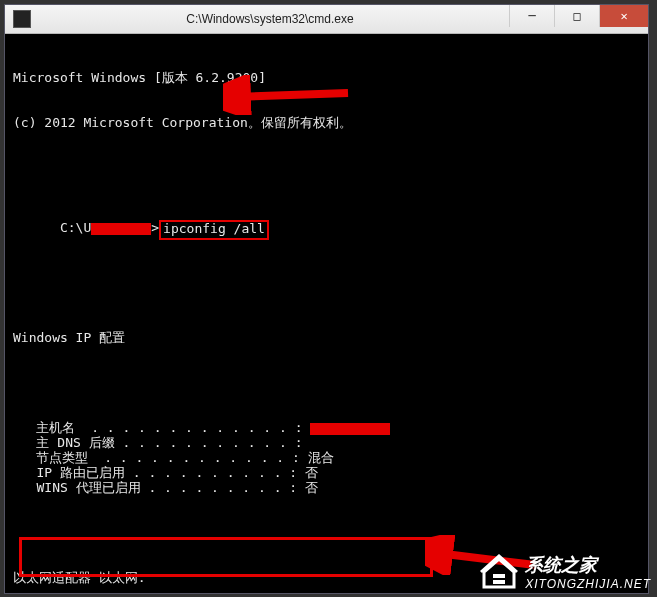 The height and width of the screenshot is (597, 657). I want to click on minimize-button: ─, so click(532, 16).